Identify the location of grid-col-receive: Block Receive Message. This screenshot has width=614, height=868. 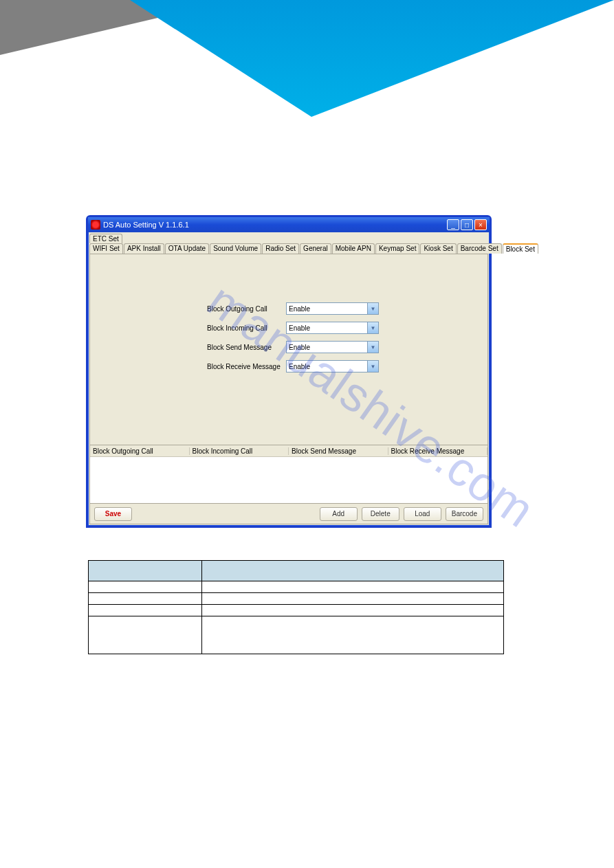
(439, 451).